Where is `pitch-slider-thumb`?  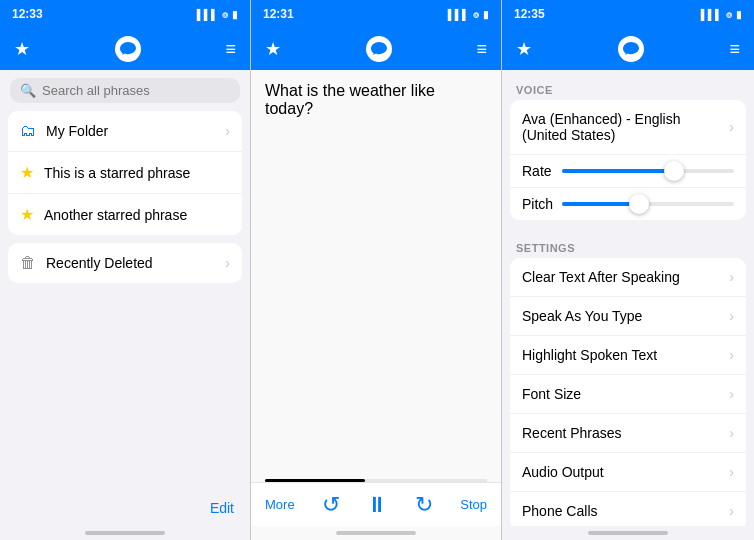
pitch-slider-thumb is located at coordinates (639, 204).